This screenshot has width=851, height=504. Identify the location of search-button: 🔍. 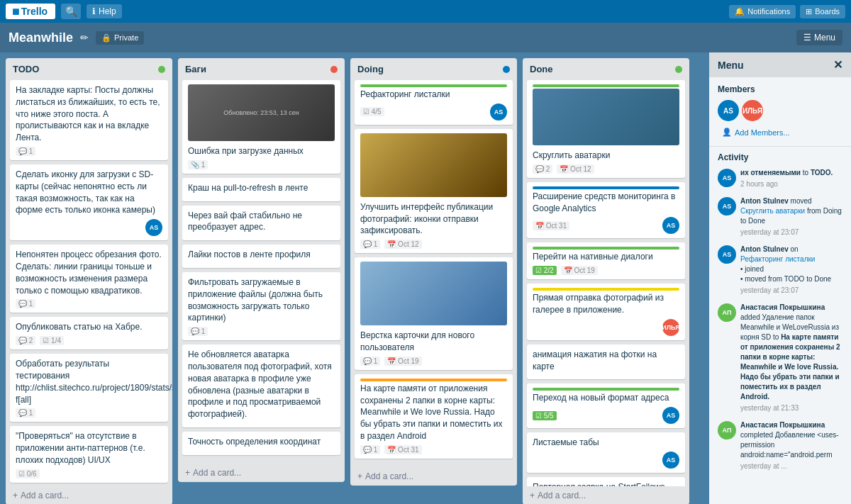
(71, 11).